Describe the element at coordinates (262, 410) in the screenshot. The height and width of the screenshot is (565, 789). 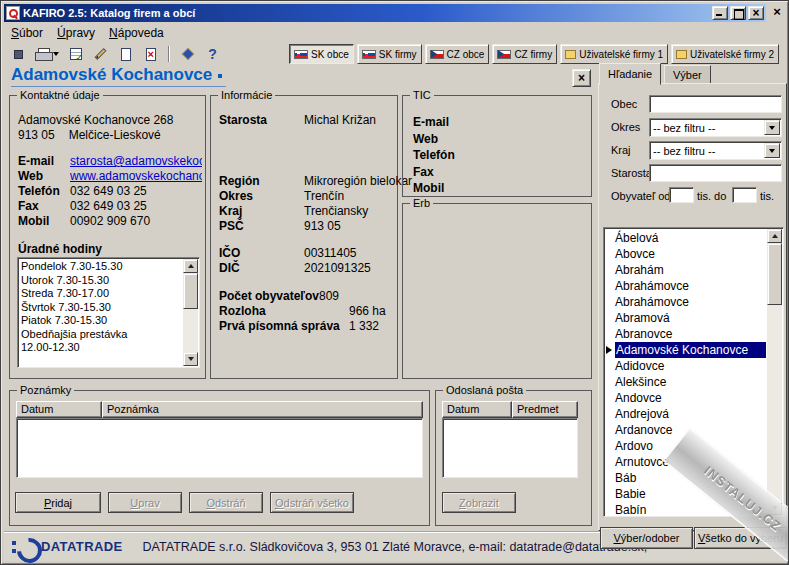
I see `column-header-poznamka: Poznámka` at that location.